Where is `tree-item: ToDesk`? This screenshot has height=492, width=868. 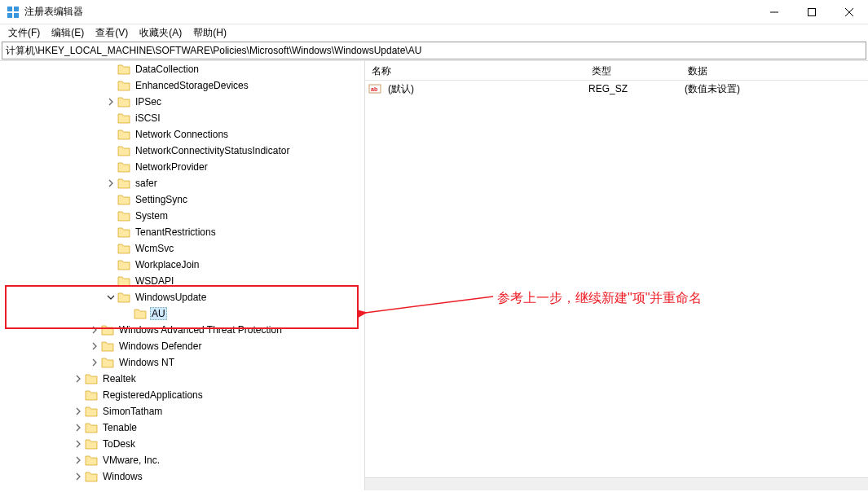
tree-item: ToDesk is located at coordinates (183, 444).